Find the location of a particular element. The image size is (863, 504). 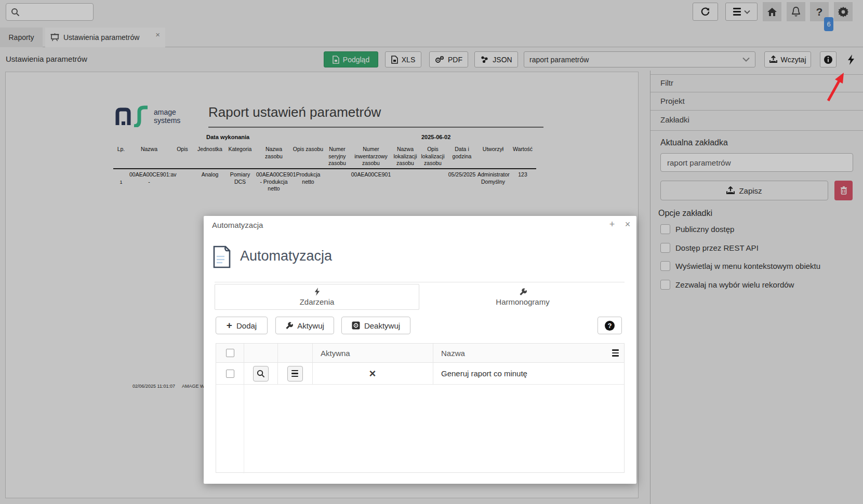

deactivate-label: Deaktywuj is located at coordinates (382, 326).